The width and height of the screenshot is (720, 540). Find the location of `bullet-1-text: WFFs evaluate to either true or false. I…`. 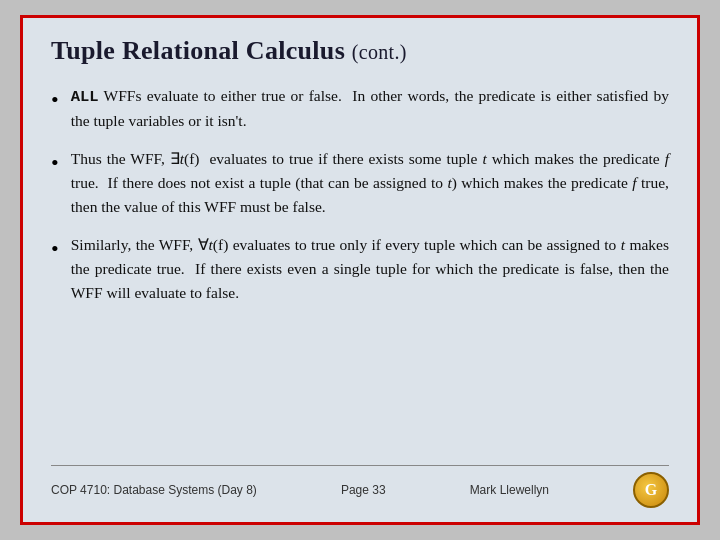

bullet-1-text: WFFs evaluate to either true or false. I… is located at coordinates (370, 108).